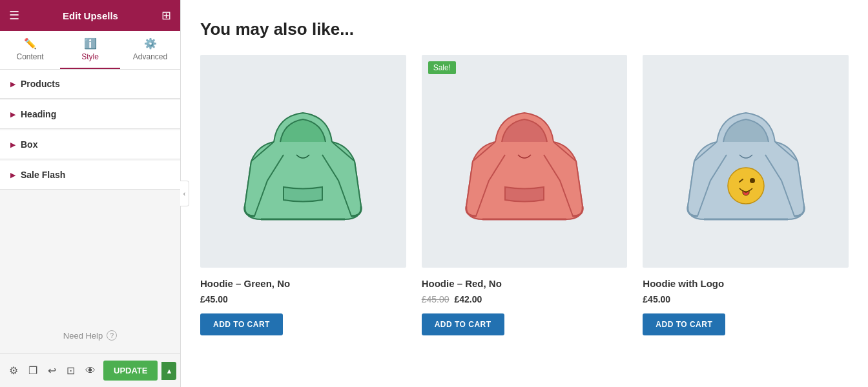 This screenshot has width=868, height=387. Describe the element at coordinates (304, 161) in the screenshot. I see `product-image-green` at that location.